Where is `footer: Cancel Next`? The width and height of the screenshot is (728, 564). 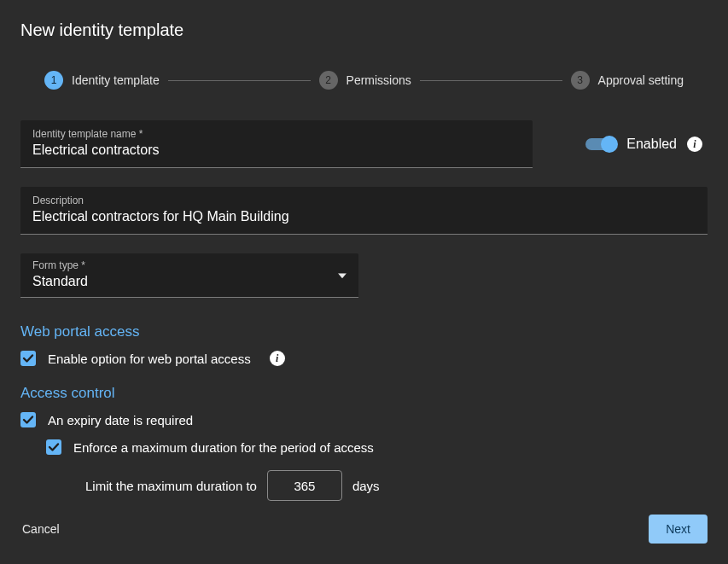 footer: Cancel Next is located at coordinates (364, 529).